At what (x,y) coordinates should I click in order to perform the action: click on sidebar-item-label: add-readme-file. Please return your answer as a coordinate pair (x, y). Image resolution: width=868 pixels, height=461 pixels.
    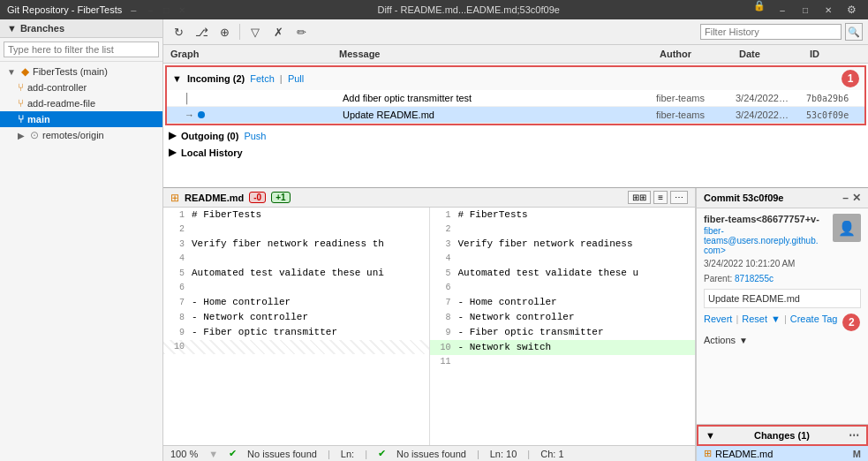
    Looking at the image, I should click on (62, 103).